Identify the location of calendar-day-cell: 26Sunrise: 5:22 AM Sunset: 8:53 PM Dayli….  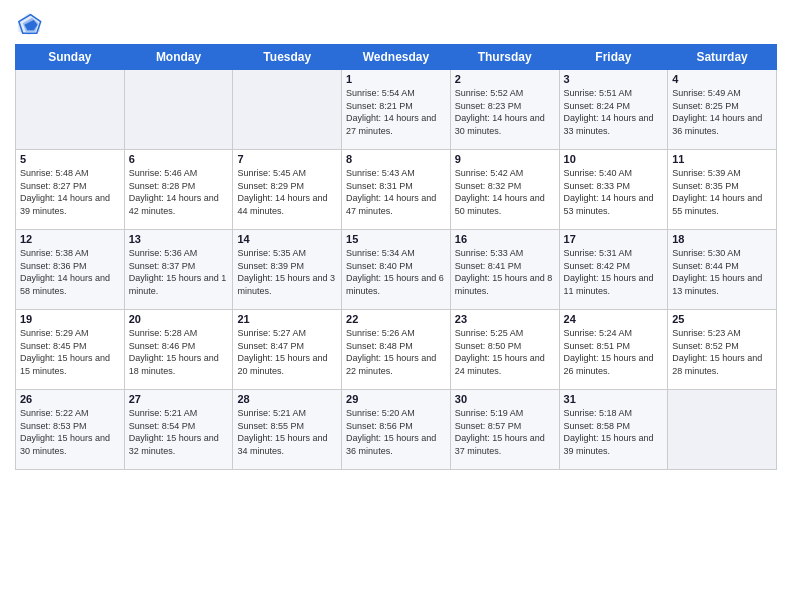
(70, 430).